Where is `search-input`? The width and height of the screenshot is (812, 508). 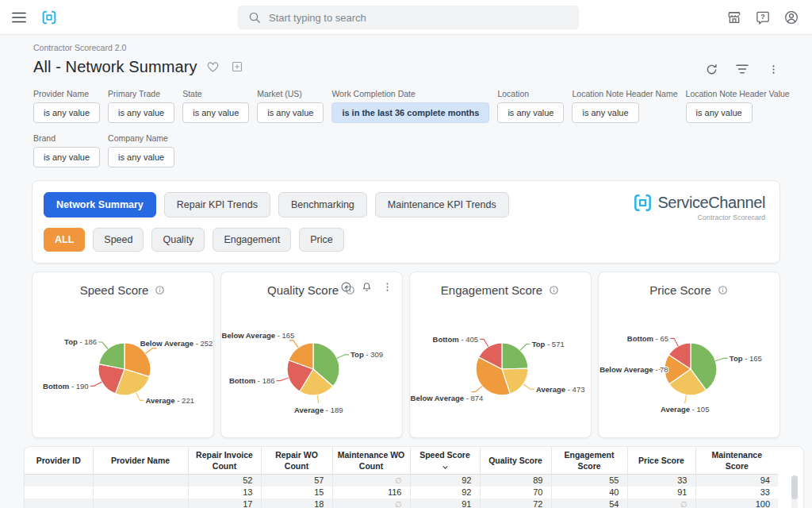 search-input is located at coordinates (419, 17).